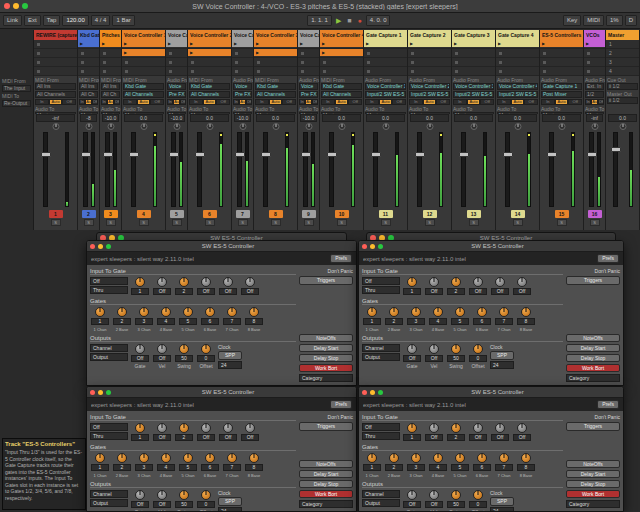 The width and height of the screenshot is (640, 512). I want to click on track-activator: 4, so click(144, 214).